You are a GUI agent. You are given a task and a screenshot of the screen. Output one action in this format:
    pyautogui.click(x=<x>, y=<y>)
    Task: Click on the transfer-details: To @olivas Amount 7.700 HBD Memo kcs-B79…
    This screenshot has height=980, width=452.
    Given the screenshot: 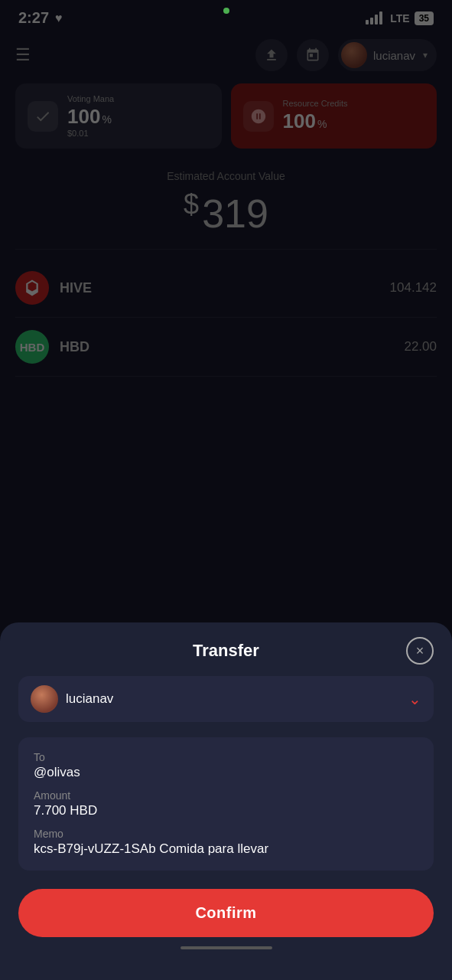 What is the action you would take?
    pyautogui.click(x=226, y=804)
    